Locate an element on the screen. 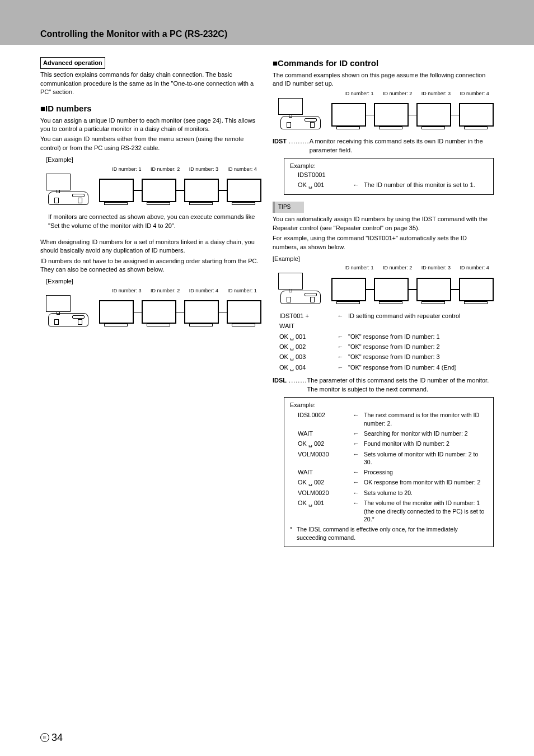  response-text: Searching for monitor with ID number: 2 is located at coordinates (416, 433).